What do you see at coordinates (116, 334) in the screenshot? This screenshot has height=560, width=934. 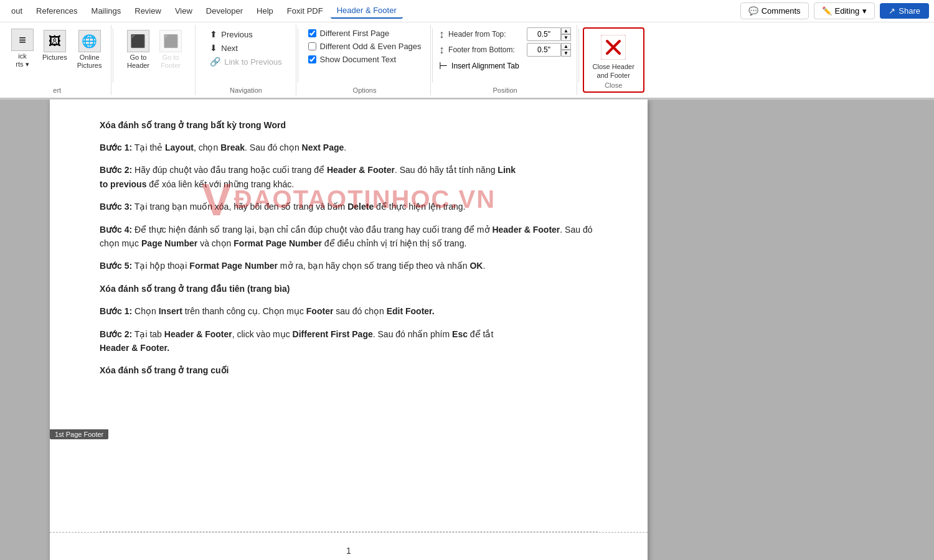 I see `step2-2-prefix: Bước 2:` at bounding box center [116, 334].